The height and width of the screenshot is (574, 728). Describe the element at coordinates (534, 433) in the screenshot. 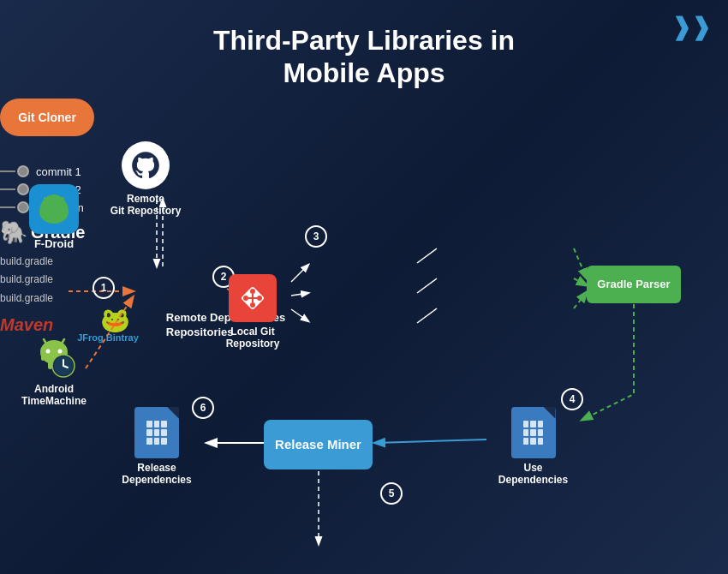

I see `use-deps-icon` at that location.